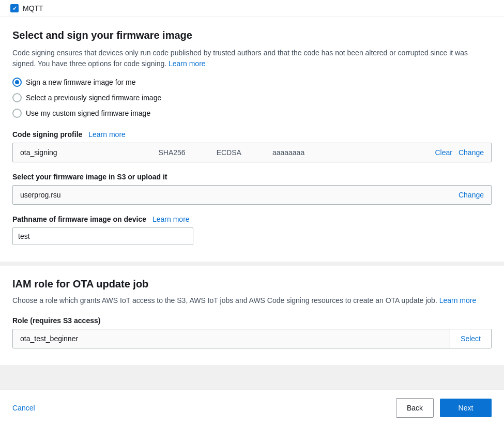 Image resolution: width=504 pixels, height=426 pixels. I want to click on next-button: Next, so click(466, 408).